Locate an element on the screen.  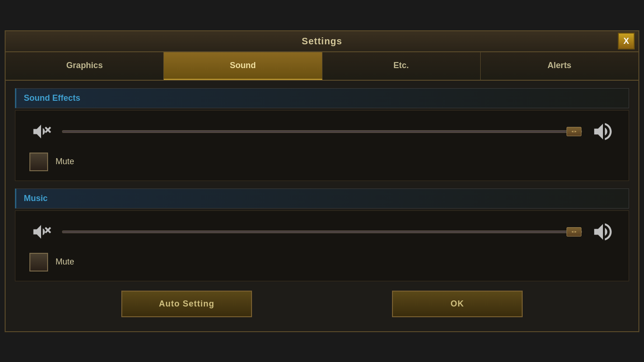
music-mute-label: Mute is located at coordinates (65, 262).